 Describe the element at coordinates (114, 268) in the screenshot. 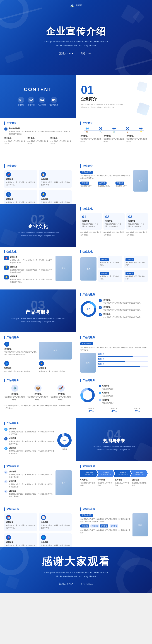

I see `culture-right-2: 企业文化 图片 说明标题 在这里输入文字，可以修改内容。 说明标题 在这里输入文…` at that location.